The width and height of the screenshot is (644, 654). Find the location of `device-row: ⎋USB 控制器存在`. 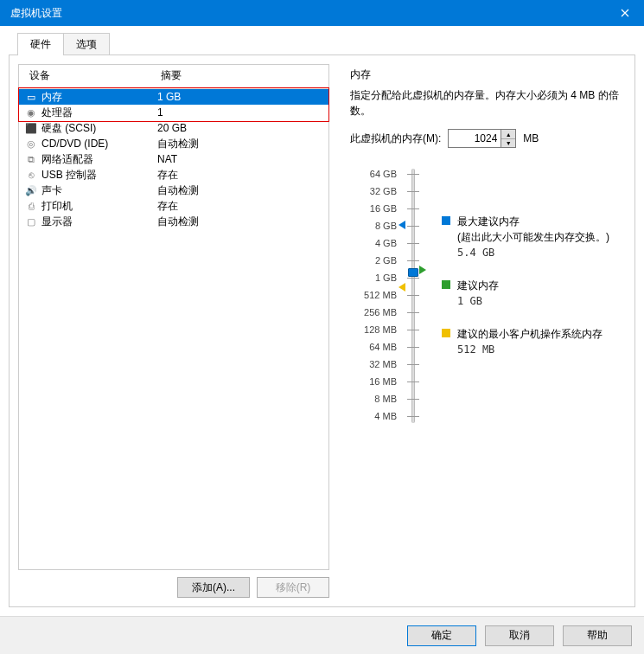

device-row: ⎋USB 控制器存在 is located at coordinates (174, 175).